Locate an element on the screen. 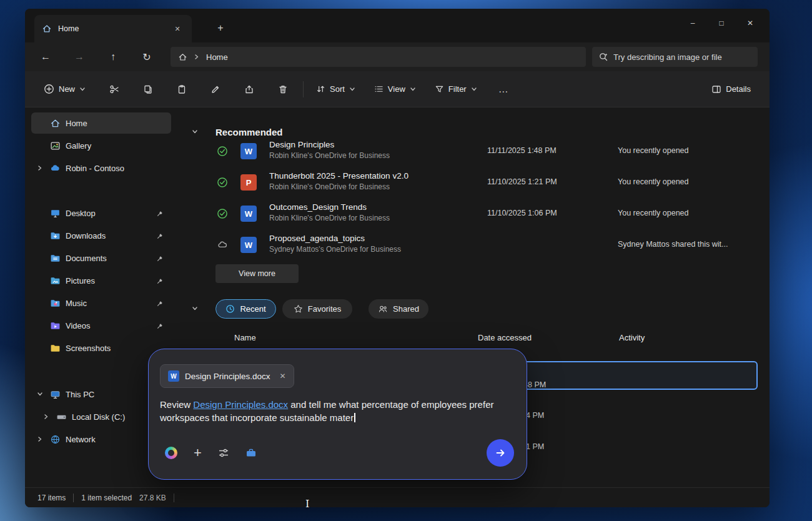  chevron-right-icon is located at coordinates (40, 439).